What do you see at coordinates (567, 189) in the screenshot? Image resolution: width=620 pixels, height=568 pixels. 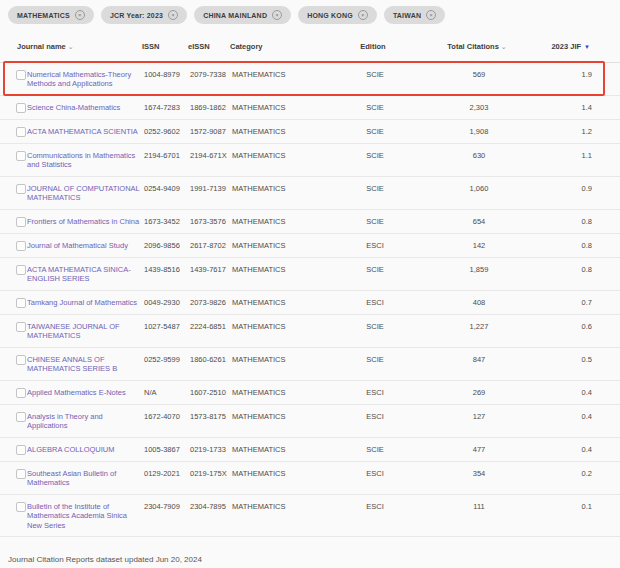 I see `jif-cell: 0.9` at bounding box center [567, 189].